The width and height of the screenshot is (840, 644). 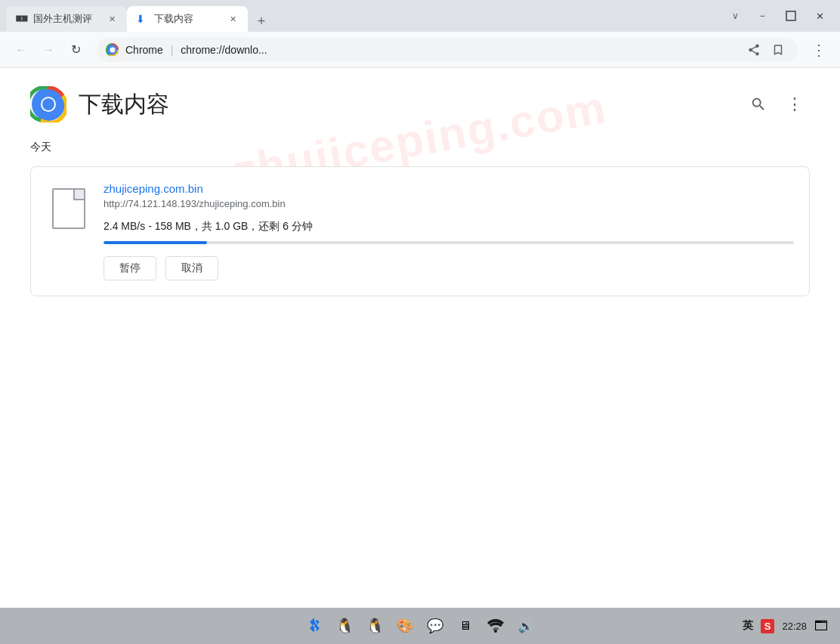 What do you see at coordinates (435, 626) in the screenshot?
I see `taskbar-wechat-icon: 💬` at bounding box center [435, 626].